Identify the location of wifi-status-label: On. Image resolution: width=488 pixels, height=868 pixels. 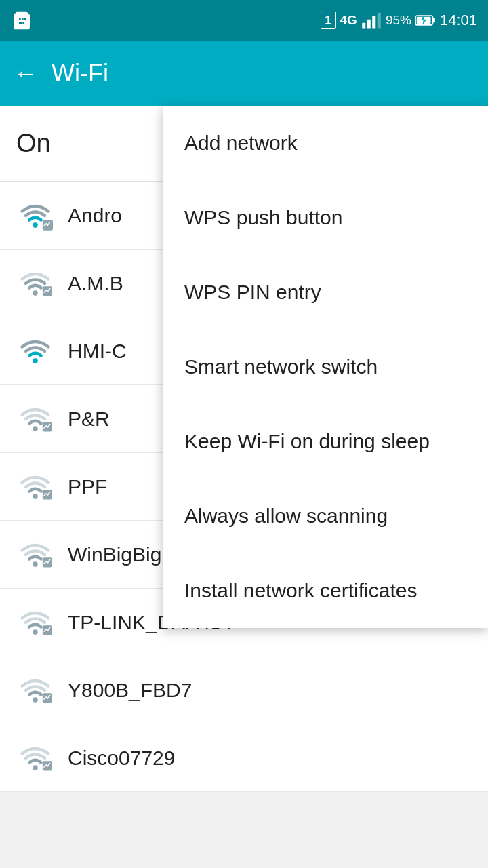
(34, 144).